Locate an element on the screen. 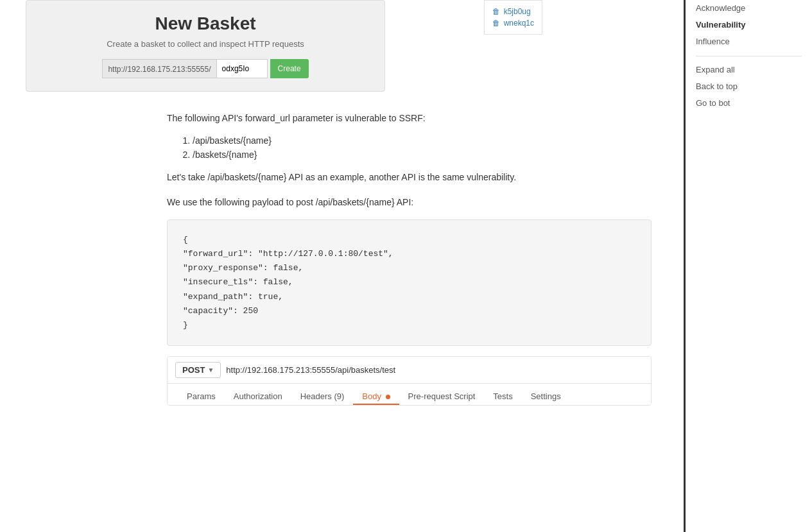  user-row-1: 🗑 k5jb0ug is located at coordinates (514, 12).